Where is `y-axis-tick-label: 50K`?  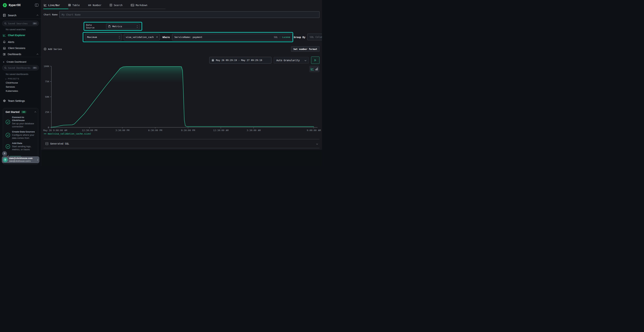
y-axis-tick-label: 50K is located at coordinates (47, 97).